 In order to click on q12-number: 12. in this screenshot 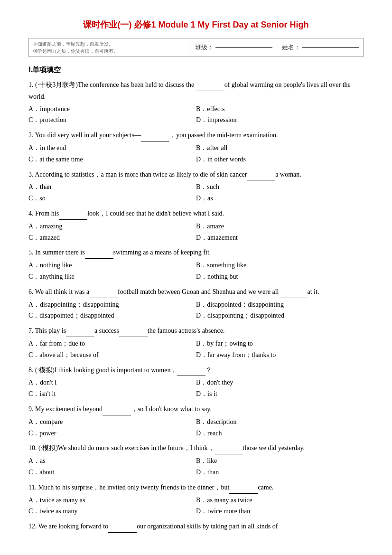, I will do `click(33, 526)`.